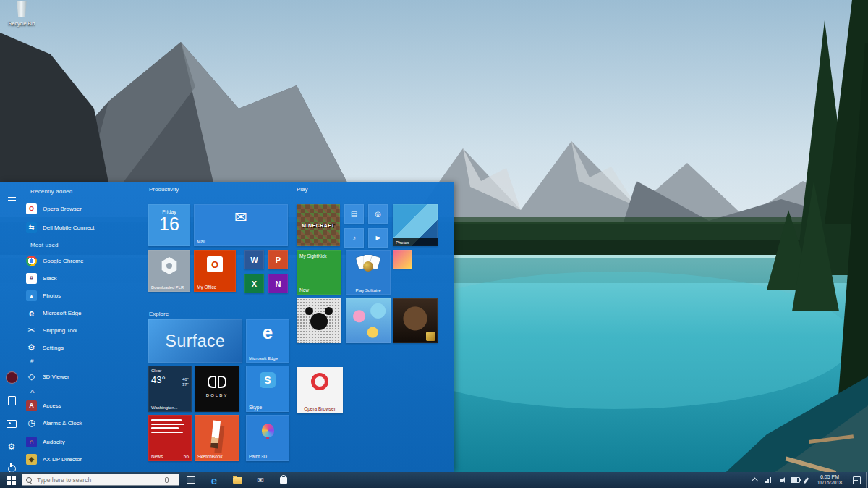 Image resolution: width=868 pixels, height=488 pixels. I want to click on show-desktop-button, so click(867, 480).